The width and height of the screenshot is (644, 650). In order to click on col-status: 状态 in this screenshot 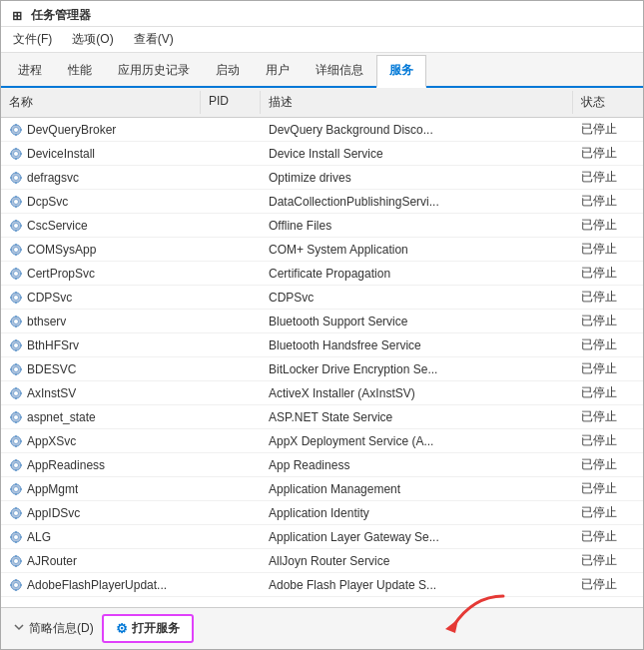, I will do `click(608, 102)`.